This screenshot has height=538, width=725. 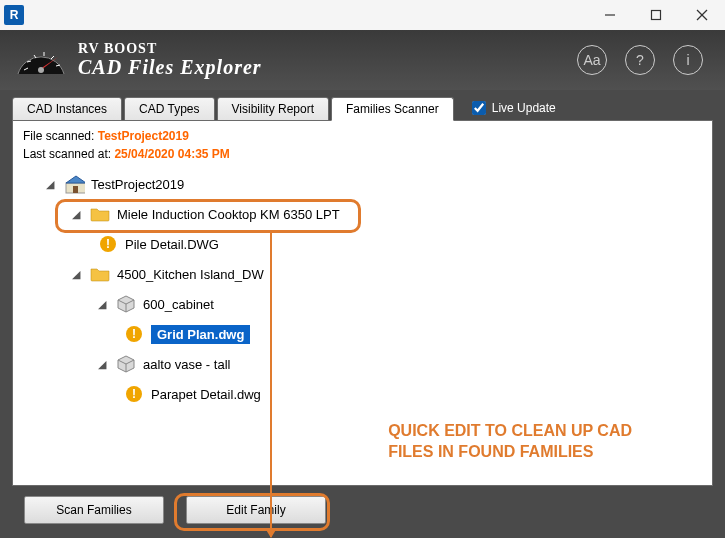 I want to click on last-scanned-value: 25/04/2020 04:35 PM, so click(x=172, y=154).